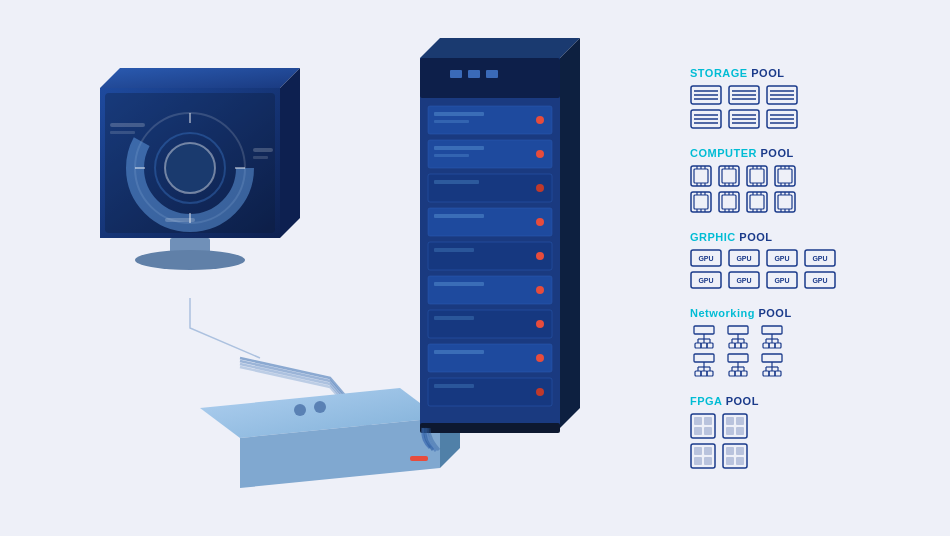 This screenshot has height=536, width=950. Describe the element at coordinates (800, 351) in the screenshot. I see `networking-icons-grid` at that location.